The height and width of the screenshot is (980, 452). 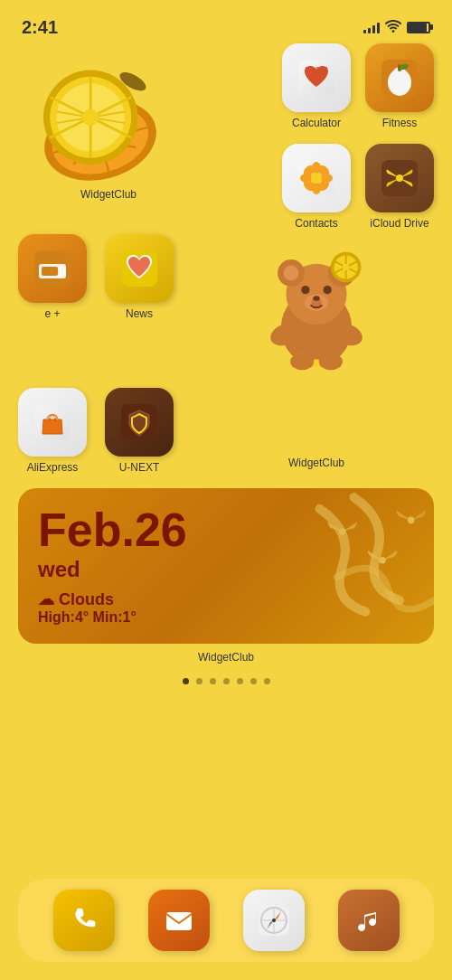 What do you see at coordinates (400, 87) in the screenshot?
I see `app-fitness: Fitness` at bounding box center [400, 87].